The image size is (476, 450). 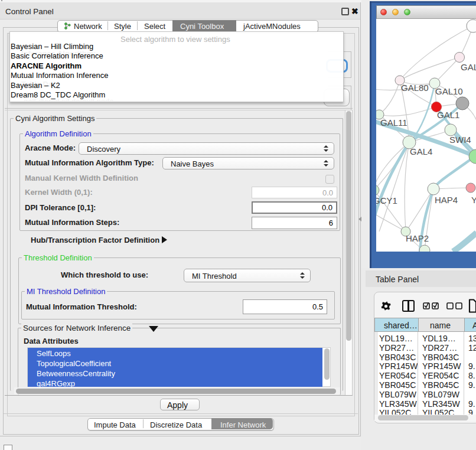 What do you see at coordinates (417, 239) in the screenshot?
I see `svg-text: HAP2` at bounding box center [417, 239].